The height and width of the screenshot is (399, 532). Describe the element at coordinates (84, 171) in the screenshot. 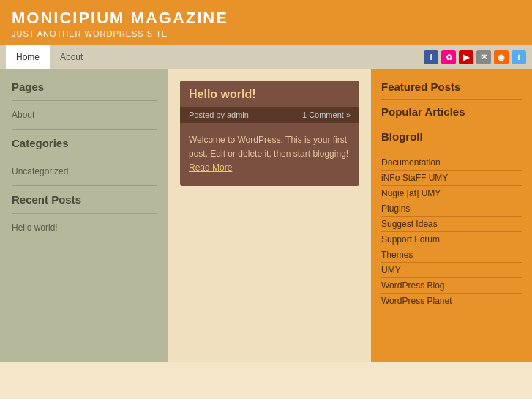

I see `sidebar-link-uncategorized: Uncategorized` at that location.